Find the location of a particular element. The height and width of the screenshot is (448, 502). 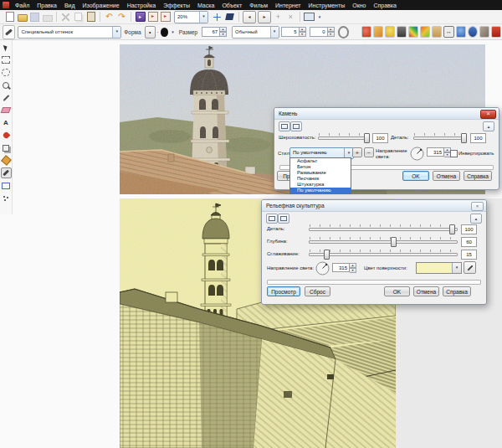

rect-mask-tool is located at coordinates (7, 60).